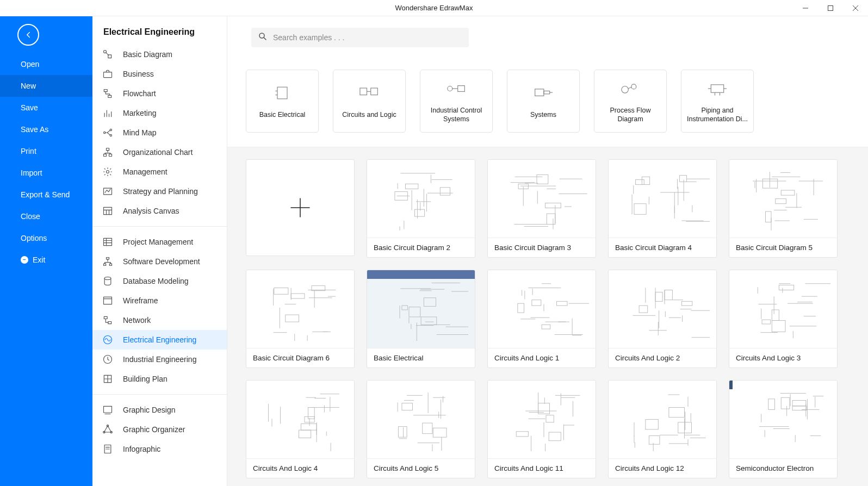 This screenshot has width=868, height=486. I want to click on search-input, so click(368, 38).